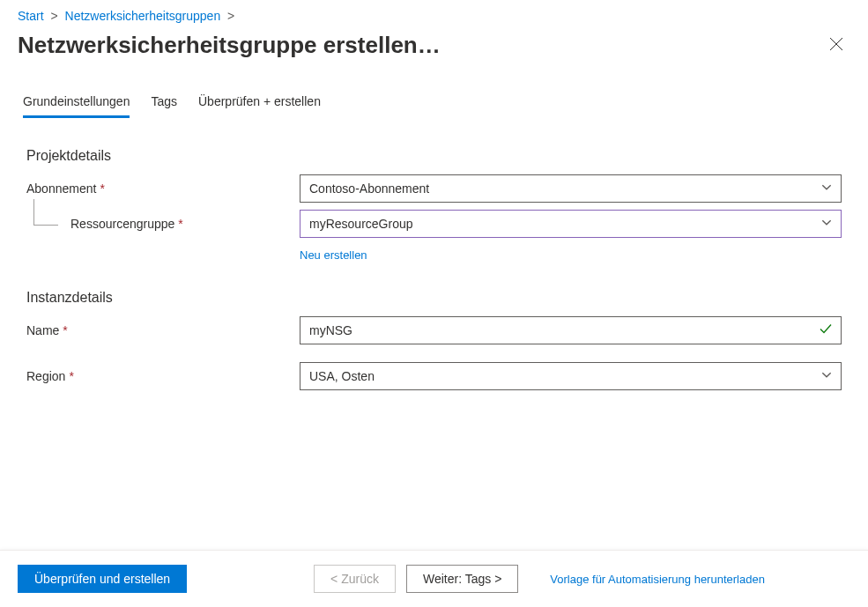 This screenshot has height=607, width=868. Describe the element at coordinates (163, 376) in the screenshot. I see `label-region: Region *` at that location.